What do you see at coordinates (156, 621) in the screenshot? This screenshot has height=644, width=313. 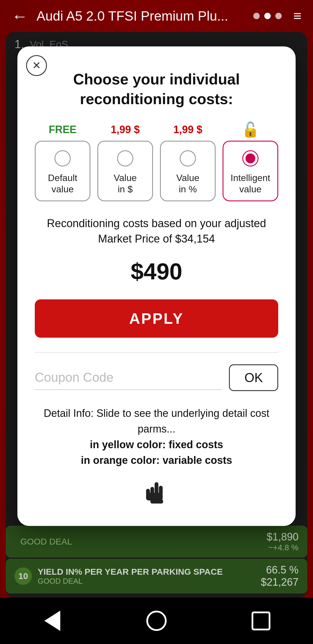 I see `nav-bar` at bounding box center [156, 621].